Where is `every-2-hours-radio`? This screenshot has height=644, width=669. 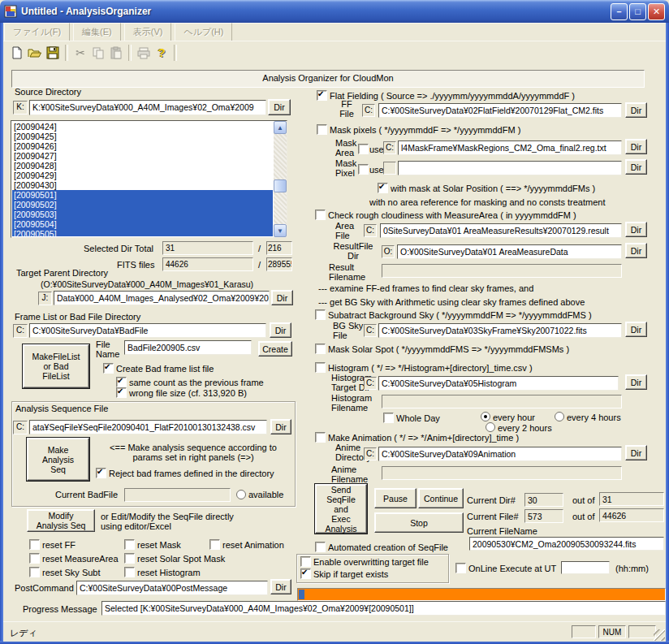 every-2-hours-radio is located at coordinates (490, 427).